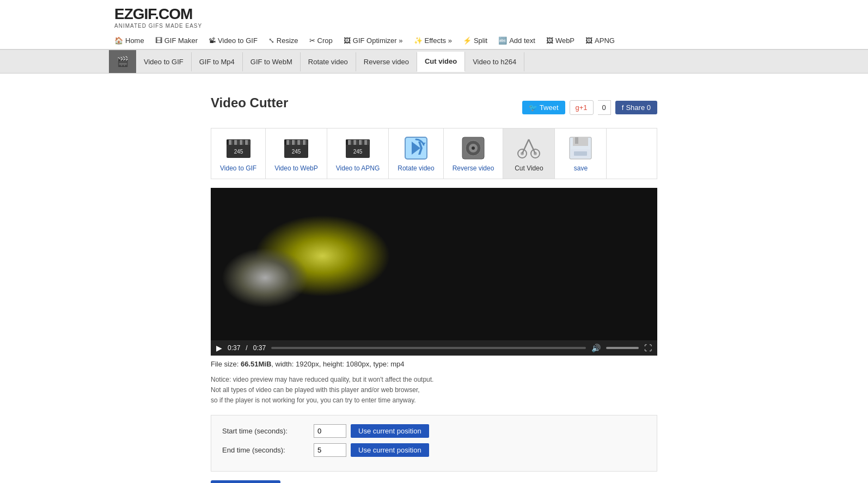  What do you see at coordinates (154, 14) in the screenshot?
I see `logo-text: EZGIF.COM` at bounding box center [154, 14].